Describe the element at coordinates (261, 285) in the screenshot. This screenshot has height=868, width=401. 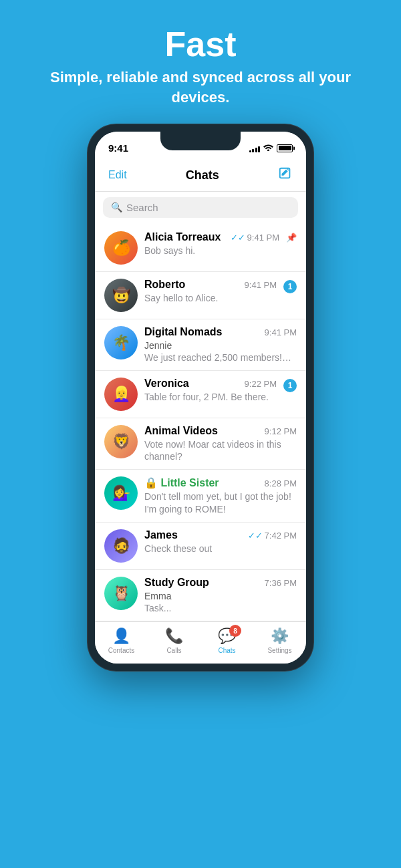
I see `chat-time-roberto: 9:41 PM` at that location.